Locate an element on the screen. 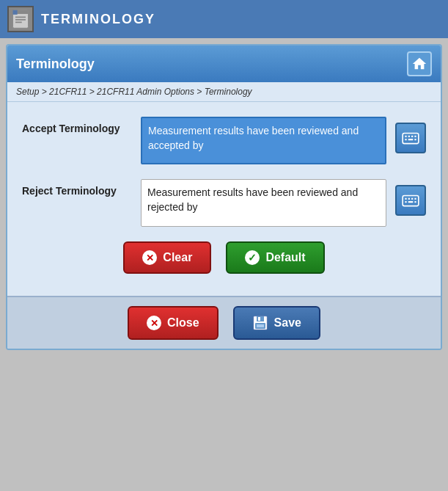 Image resolution: width=448 pixels, height=491 pixels. action-buttons: Clear Default is located at coordinates (224, 258).